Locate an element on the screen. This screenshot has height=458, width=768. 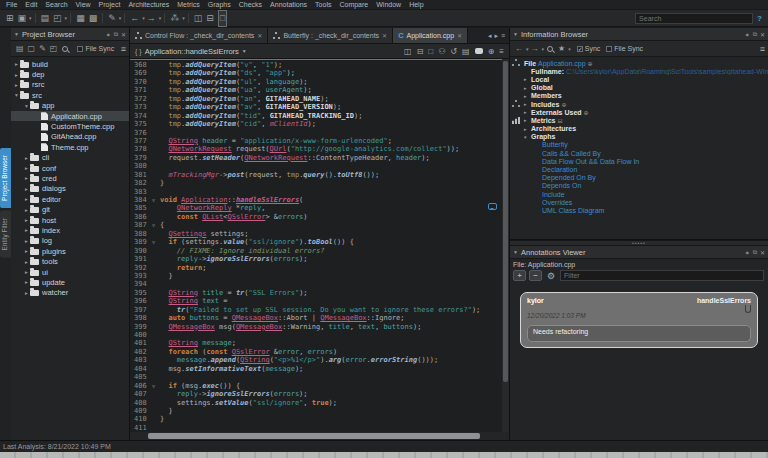
tree-row-editor: ▸editor is located at coordinates (70, 199).